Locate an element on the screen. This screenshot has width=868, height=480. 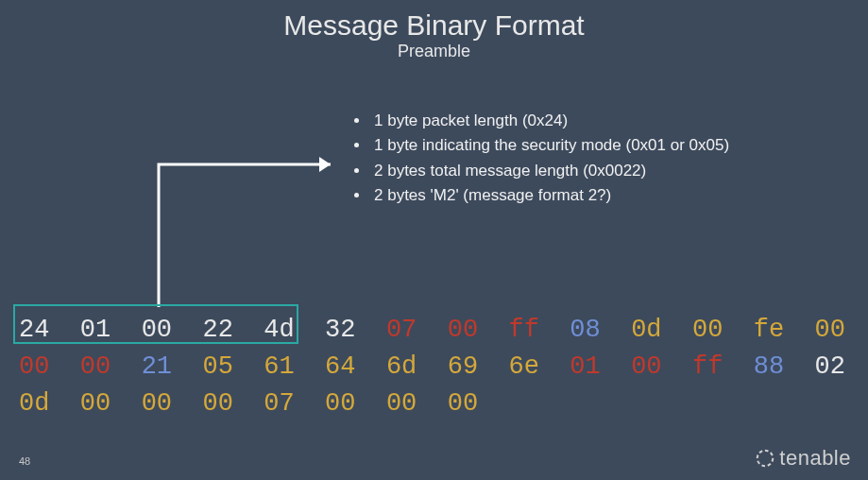
hex-row: 24 01 00 22 4d 32 07 00 ff 08 0d 00 fe 0… is located at coordinates (444, 331).